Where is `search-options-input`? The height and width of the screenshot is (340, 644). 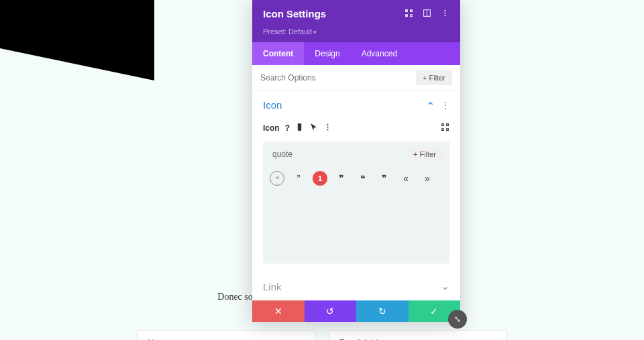 search-options-input is located at coordinates (335, 78).